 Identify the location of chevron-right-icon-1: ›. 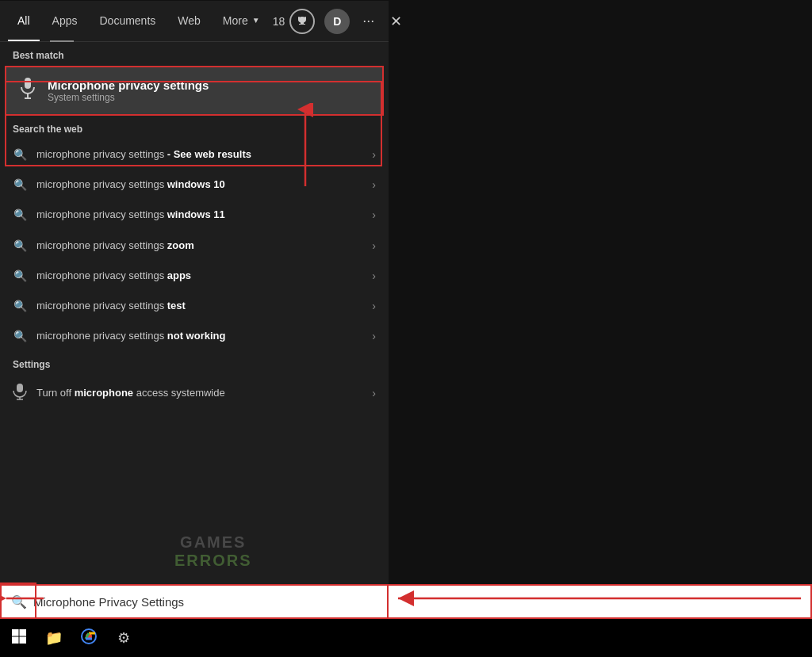
(374, 155).